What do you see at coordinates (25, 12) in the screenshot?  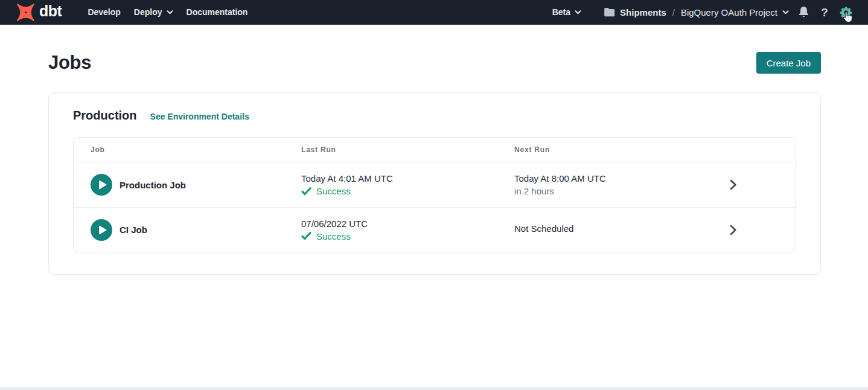 I see `dbt-logo-center-dot` at bounding box center [25, 12].